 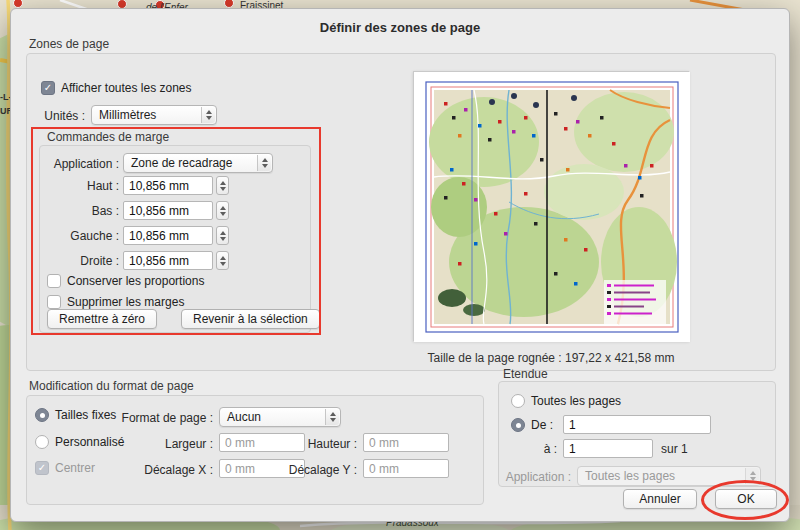 I want to click on offset-y-input, so click(x=406, y=468).